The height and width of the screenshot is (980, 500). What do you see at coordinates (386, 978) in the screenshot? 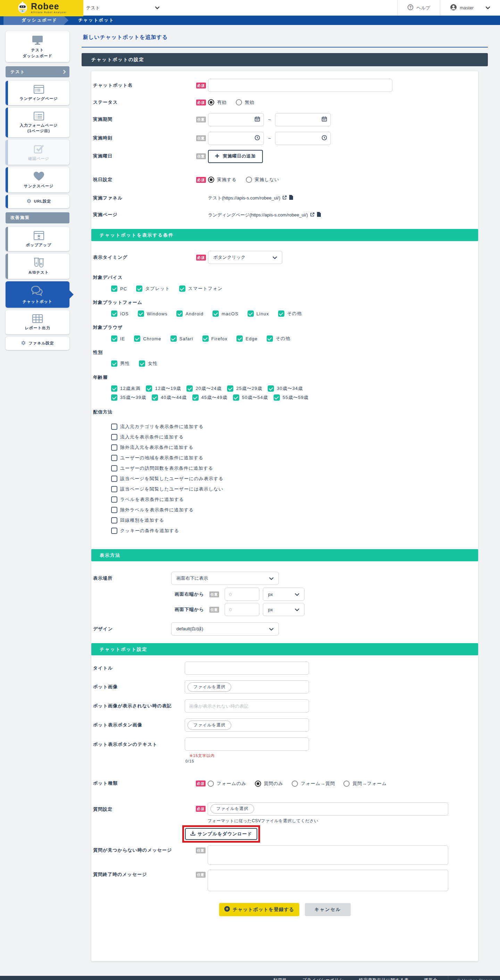
I see `footer-link-commerce-law: 特定商取引法に関する表示` at bounding box center [386, 978].